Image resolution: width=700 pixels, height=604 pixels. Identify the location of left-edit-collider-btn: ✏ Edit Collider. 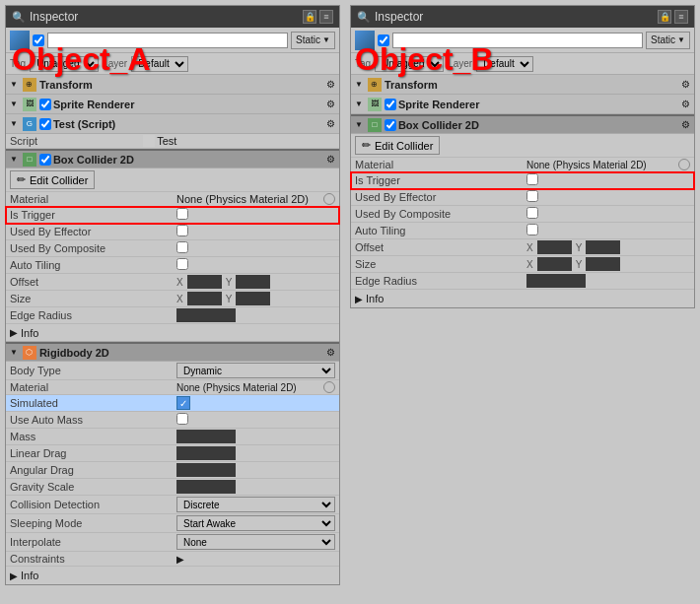
(52, 179).